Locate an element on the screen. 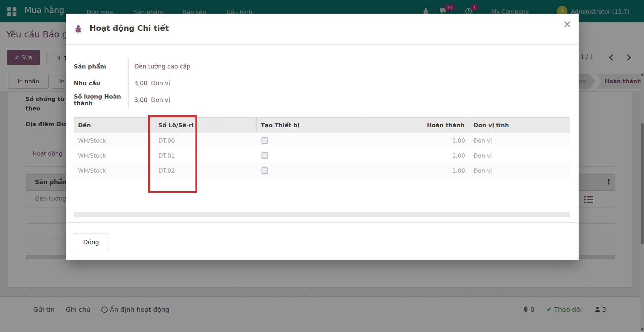 This screenshot has width=644, height=332. col-header-uom: Đơn vị tính is located at coordinates (520, 125).